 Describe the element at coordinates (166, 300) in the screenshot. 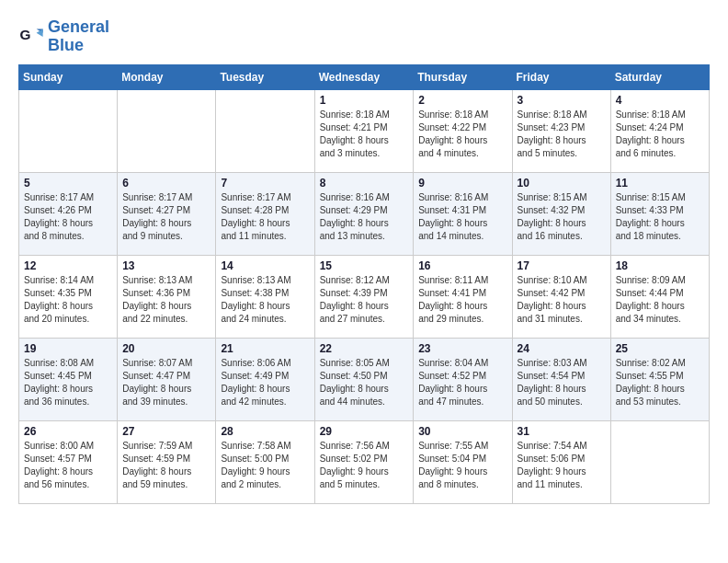

I see `day-info: Sunrise: 8:13 AM Sunset: 4:36 PM Dayligh…` at that location.